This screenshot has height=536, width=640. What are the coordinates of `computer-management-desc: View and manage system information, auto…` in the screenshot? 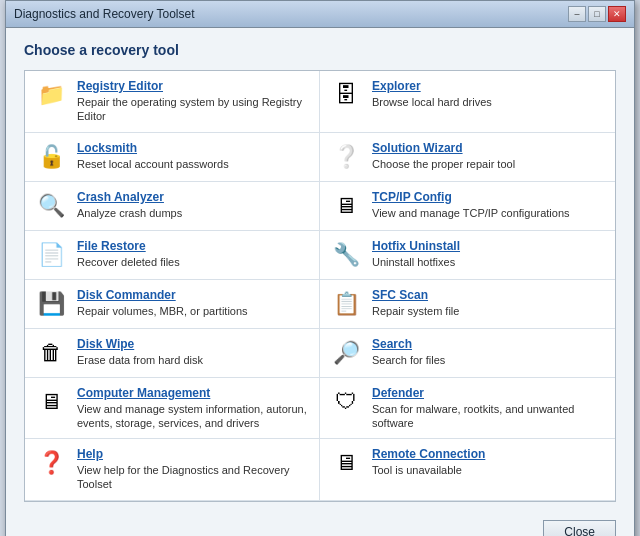 It's located at (192, 416).